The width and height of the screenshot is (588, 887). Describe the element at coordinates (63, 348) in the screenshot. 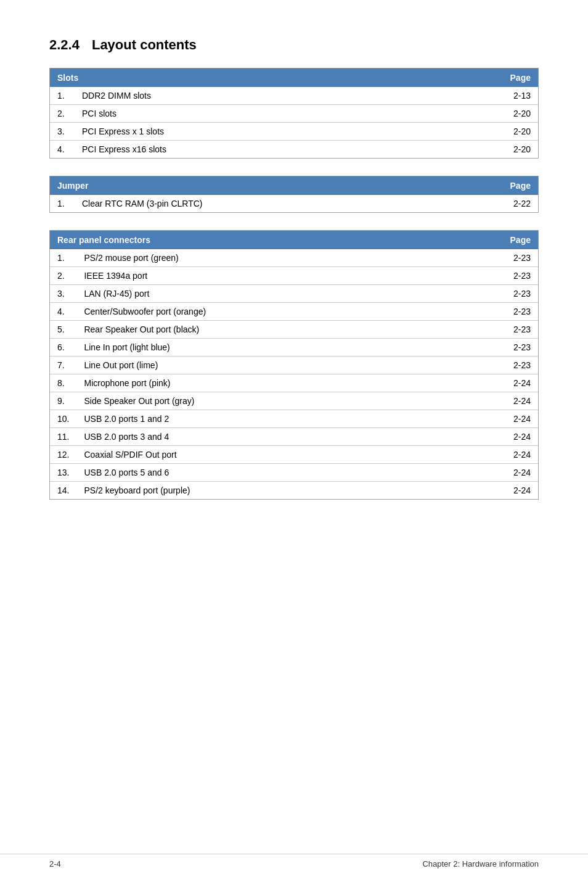

I see `row-num: 6.` at that location.